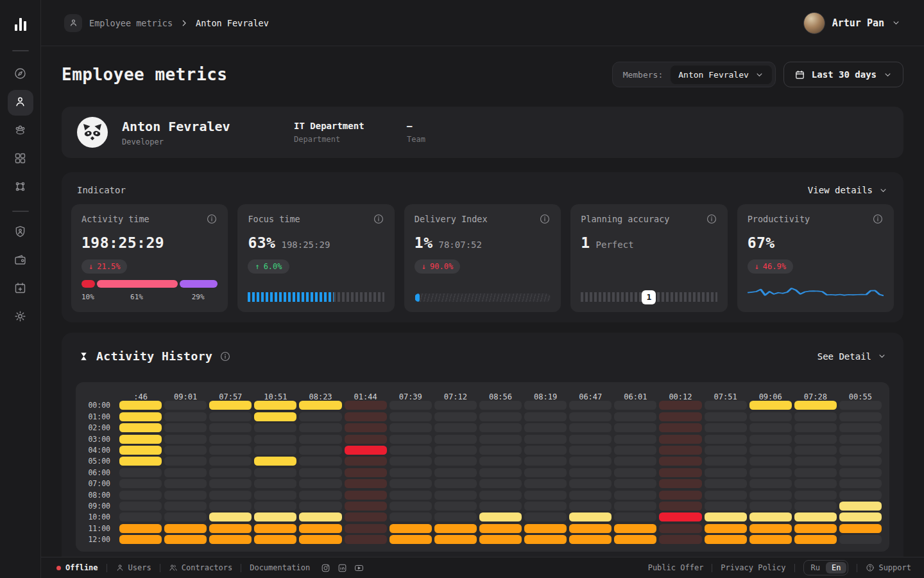 The image size is (924, 578). Describe the element at coordinates (131, 23) in the screenshot. I see `breadcrumb-section: Employee metrics` at that location.